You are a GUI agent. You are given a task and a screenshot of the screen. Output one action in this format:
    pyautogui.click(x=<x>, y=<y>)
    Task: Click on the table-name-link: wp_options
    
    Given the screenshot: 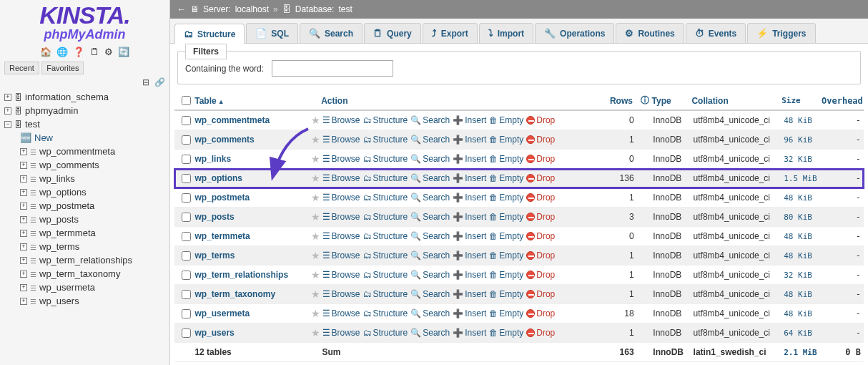 What is the action you would take?
    pyautogui.click(x=219, y=178)
    